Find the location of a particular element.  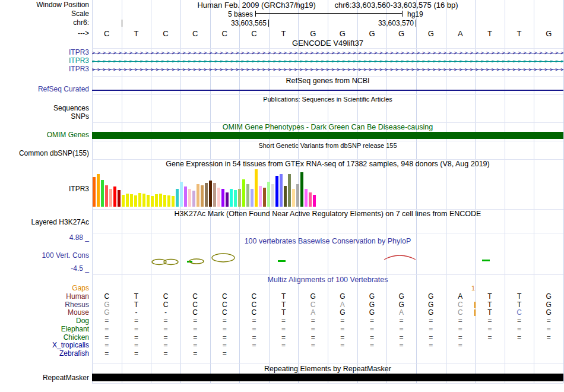

track-label-itpr3-2: ITPR3 is located at coordinates (45, 61).